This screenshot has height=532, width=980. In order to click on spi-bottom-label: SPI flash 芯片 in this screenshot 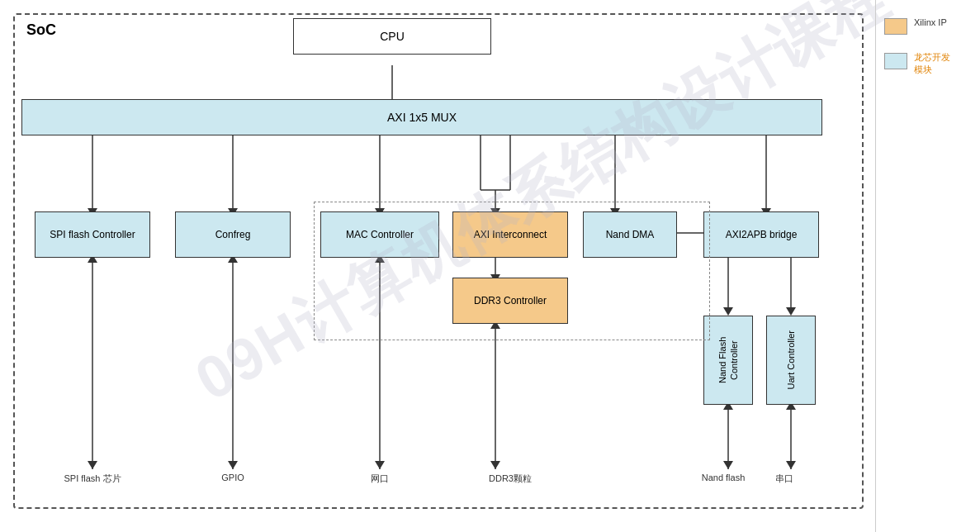, I will do `click(92, 479)`.